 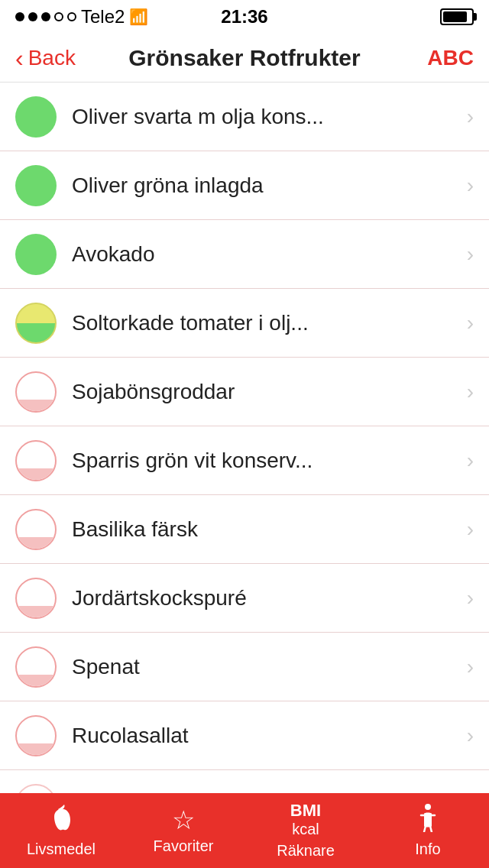 I want to click on list-item: Soltorkade tomater i olj... ›, so click(x=244, y=323).